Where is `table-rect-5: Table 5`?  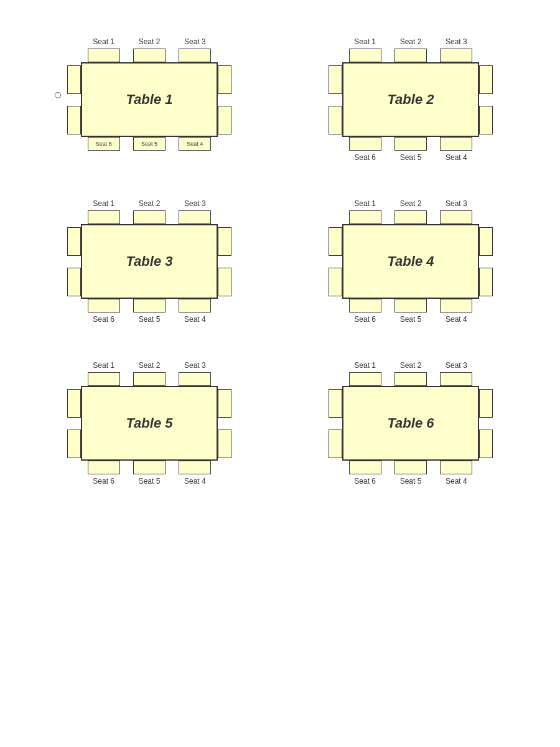 table-rect-5: Table 5 is located at coordinates (149, 423).